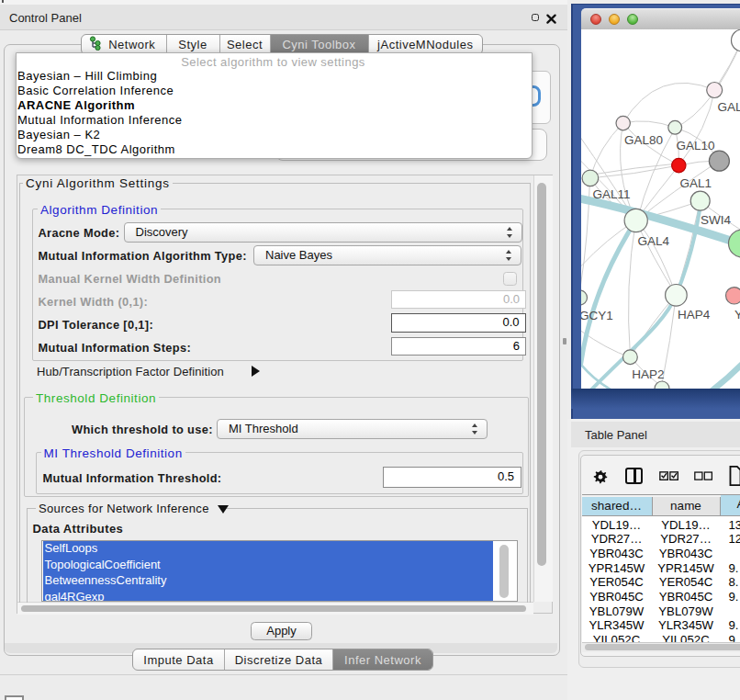 The height and width of the screenshot is (700, 740). I want to click on svg-text: GAL4, so click(654, 241).